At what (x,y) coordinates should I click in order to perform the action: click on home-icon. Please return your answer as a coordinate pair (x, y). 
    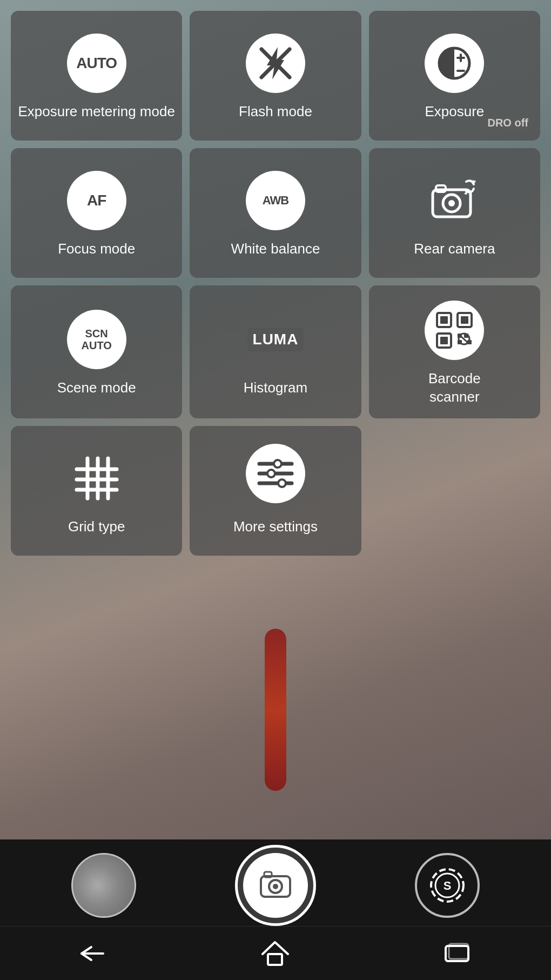
    Looking at the image, I should click on (276, 954).